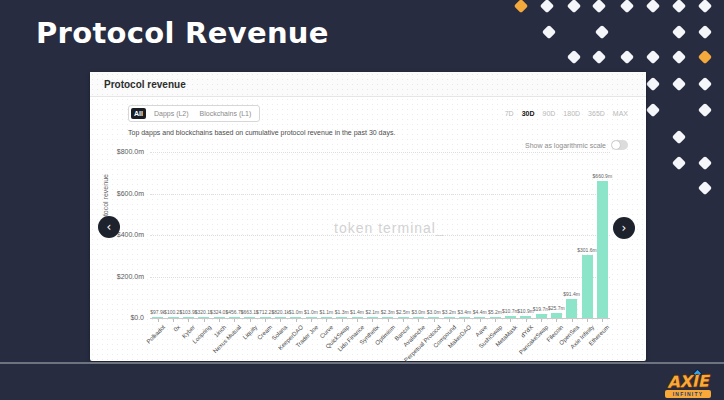 Image resolution: width=724 pixels, height=400 pixels. What do you see at coordinates (588, 286) in the screenshot?
I see `bar-axie-infinity` at bounding box center [588, 286].